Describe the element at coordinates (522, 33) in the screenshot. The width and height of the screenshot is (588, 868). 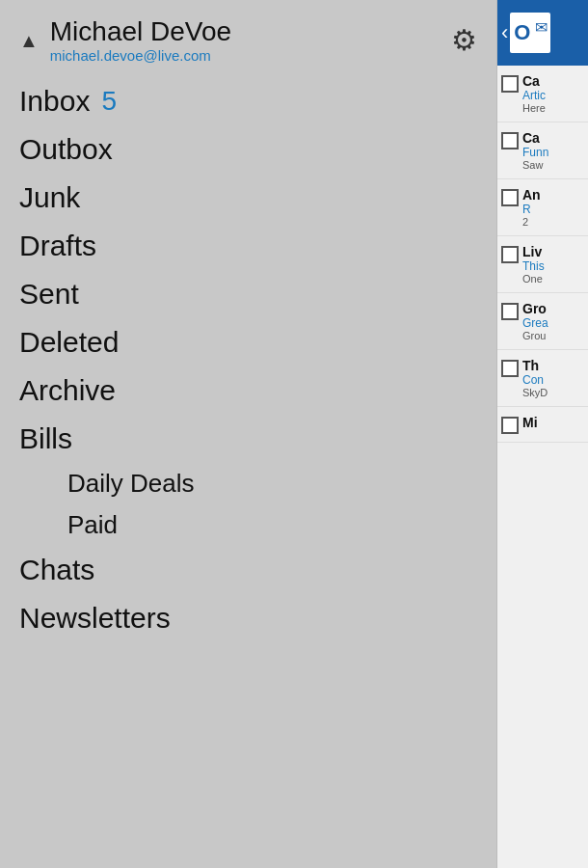
I see `outlook-o-letter: O` at that location.